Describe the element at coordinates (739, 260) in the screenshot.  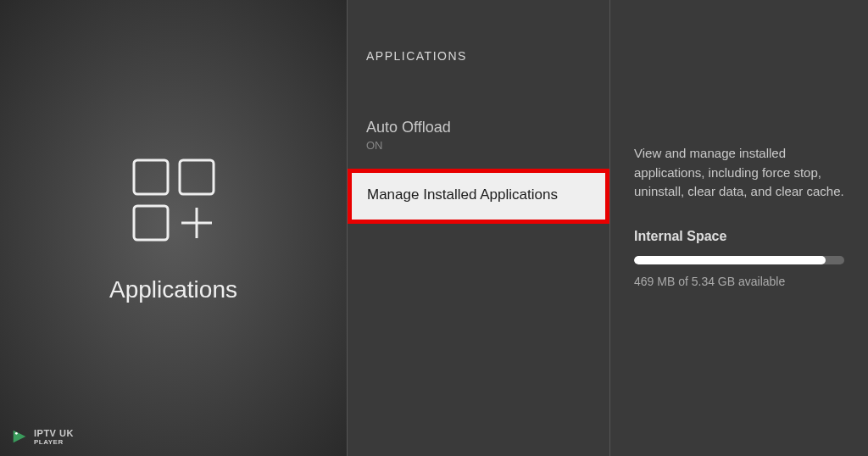
I see `storage-progress-bar` at that location.